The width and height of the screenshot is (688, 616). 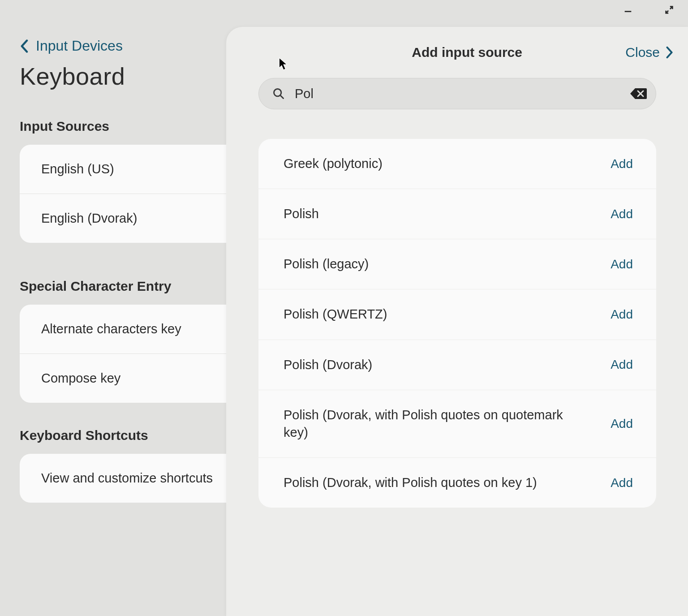 I want to click on result-label: Polish (Dvorak, with Polish quotes on ke…, so click(x=410, y=483).